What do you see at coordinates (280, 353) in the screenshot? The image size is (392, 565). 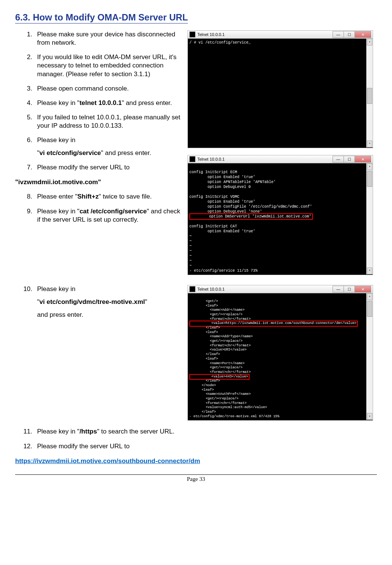 I see `terminal-window-3: Telnet 10.0.0.1 — ☐ ✕ <get/> <leaf> <nam…` at bounding box center [280, 353].